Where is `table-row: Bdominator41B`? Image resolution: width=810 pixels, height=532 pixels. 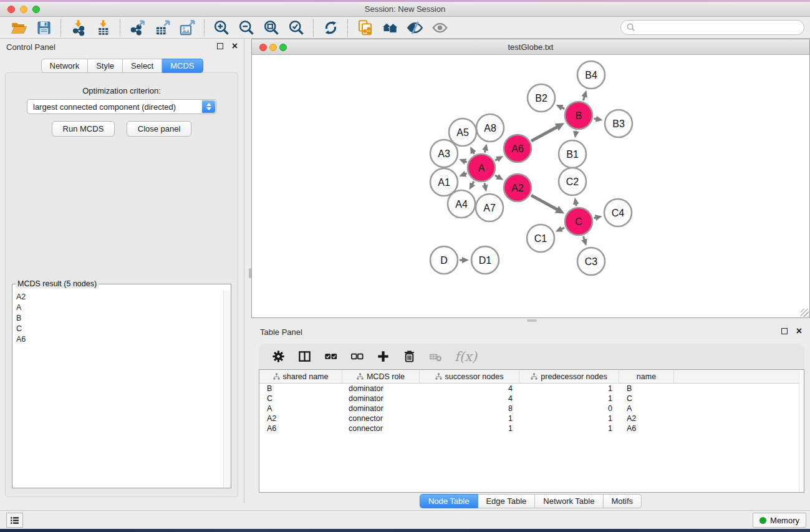 table-row: Bdominator41B is located at coordinates (531, 389).